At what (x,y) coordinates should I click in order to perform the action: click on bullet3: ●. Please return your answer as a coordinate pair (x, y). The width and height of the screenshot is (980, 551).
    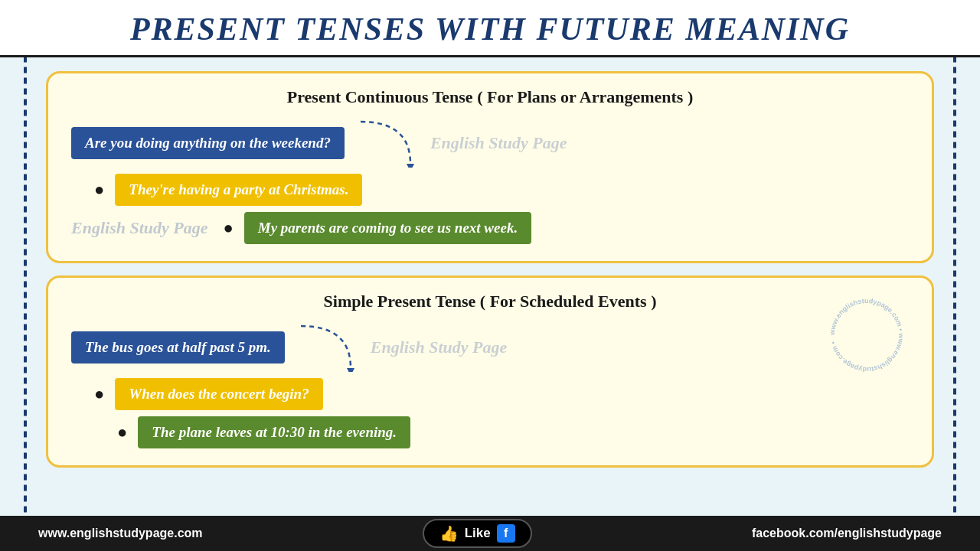
    Looking at the image, I should click on (100, 394).